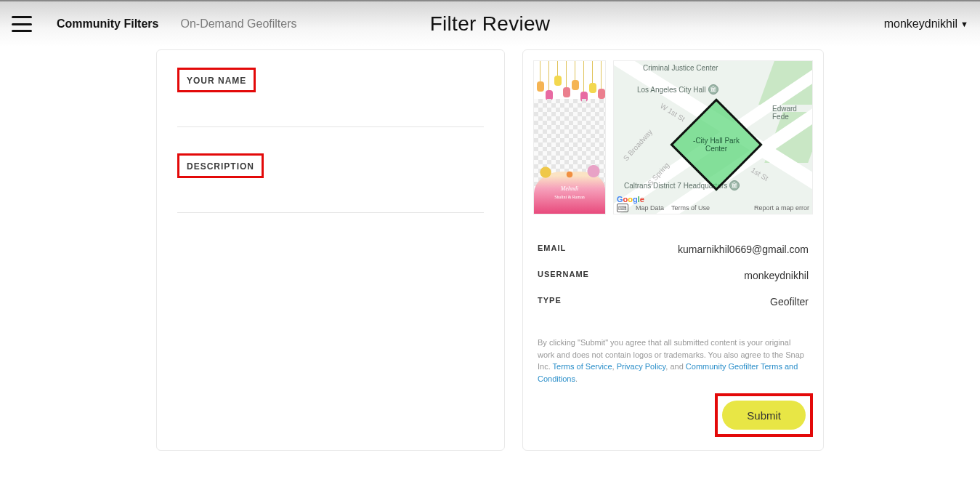 The image size is (980, 482). I want to click on info-email: EMAIL kumarnikhil0669@gmail.com, so click(673, 249).